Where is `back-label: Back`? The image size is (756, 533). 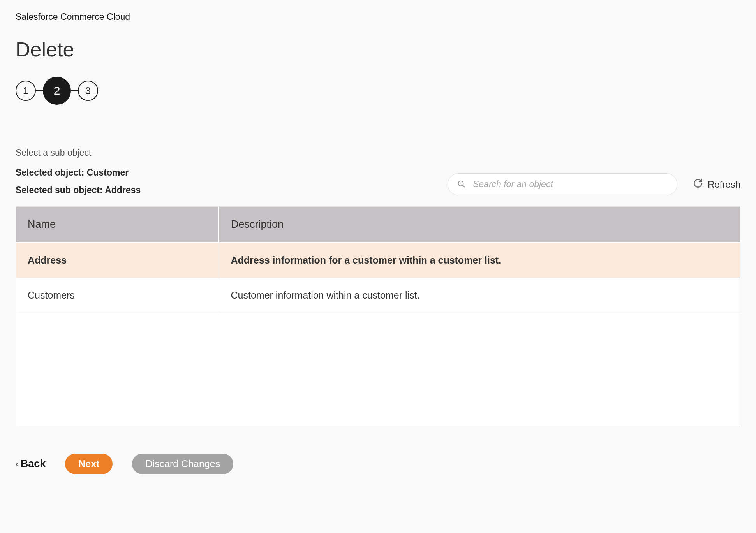
back-label: Back is located at coordinates (33, 464).